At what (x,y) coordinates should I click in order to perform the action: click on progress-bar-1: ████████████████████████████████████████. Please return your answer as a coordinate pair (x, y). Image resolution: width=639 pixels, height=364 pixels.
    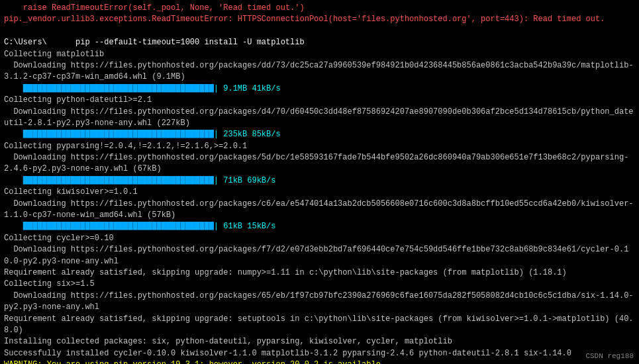
    Looking at the image, I should click on (119, 89).